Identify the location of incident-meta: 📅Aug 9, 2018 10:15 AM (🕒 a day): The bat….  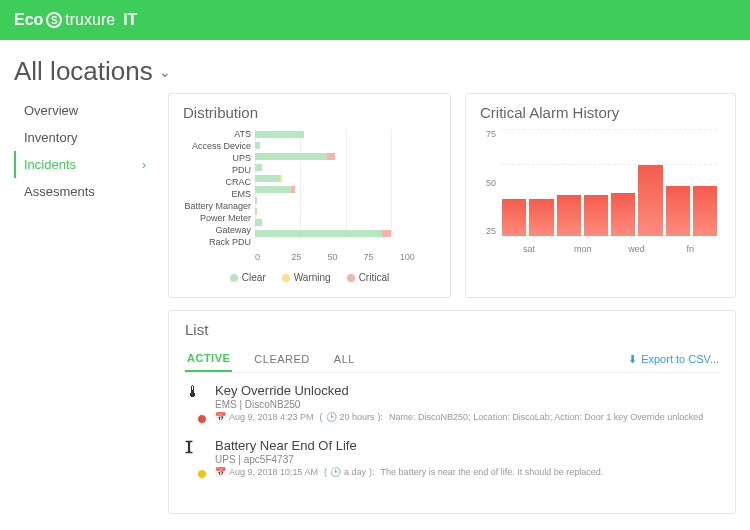
(467, 472).